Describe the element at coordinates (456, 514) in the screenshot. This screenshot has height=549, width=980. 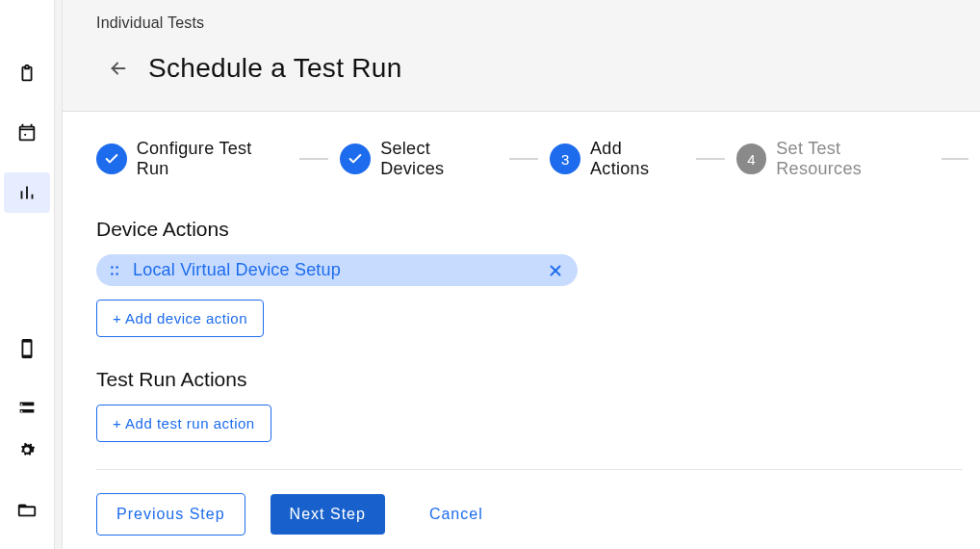
I see `cancel-button: Cancel` at that location.